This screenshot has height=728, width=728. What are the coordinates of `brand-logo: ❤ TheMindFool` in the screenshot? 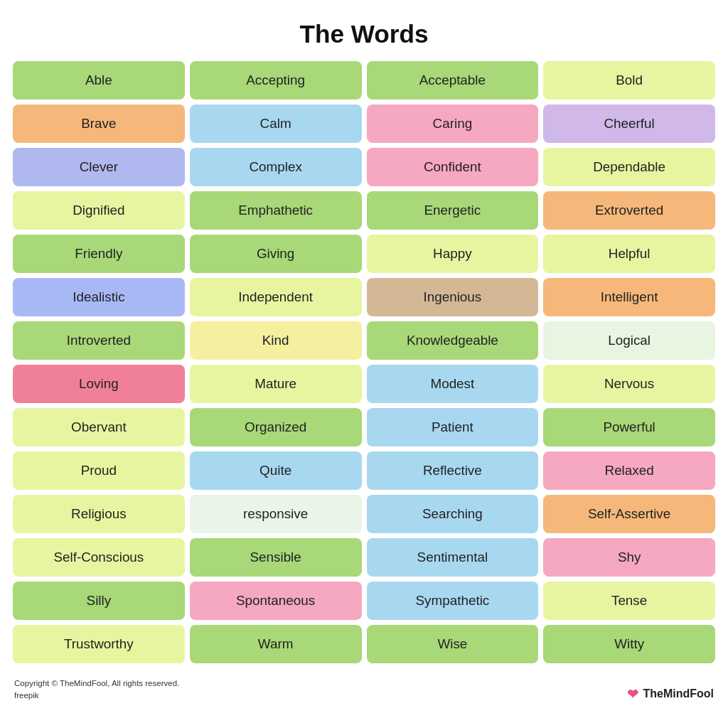 It's located at (670, 694).